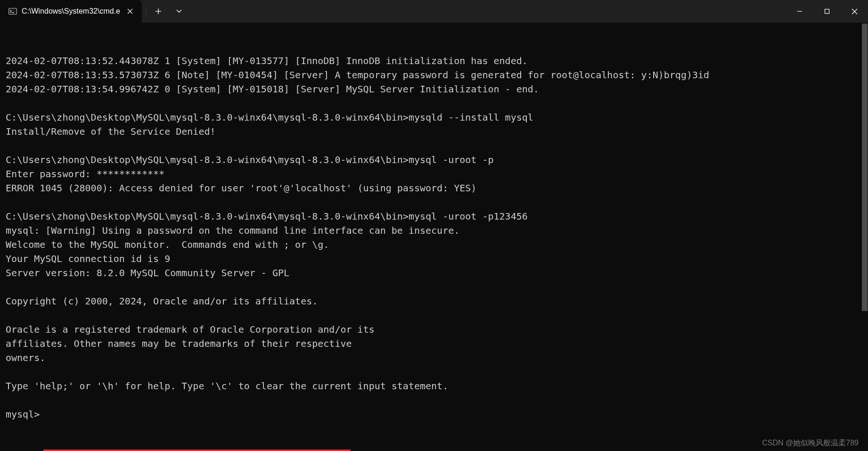 The height and width of the screenshot is (451, 868). What do you see at coordinates (130, 11) in the screenshot?
I see `tab-close-button` at bounding box center [130, 11].